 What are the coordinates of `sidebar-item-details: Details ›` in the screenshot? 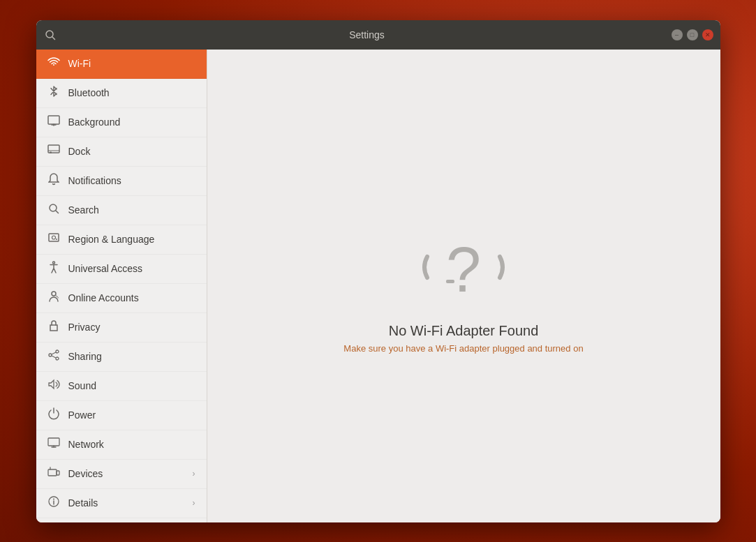 It's located at (121, 504).